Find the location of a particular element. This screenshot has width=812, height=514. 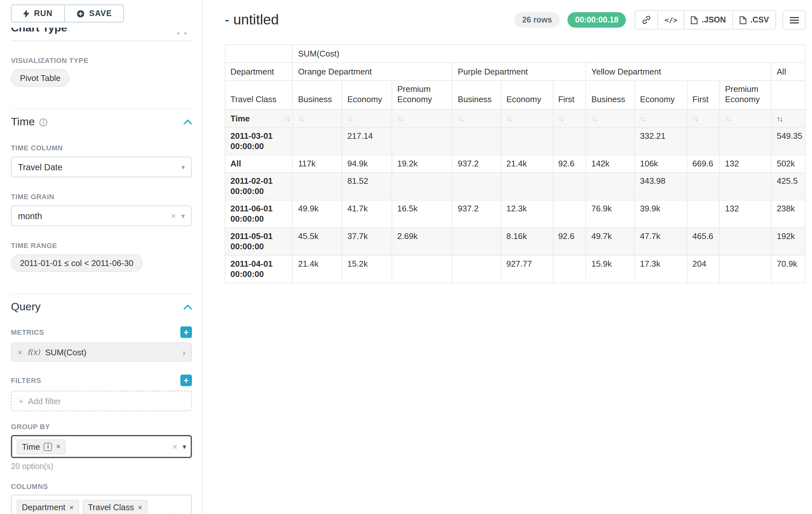

run-button: RUN is located at coordinates (38, 13).